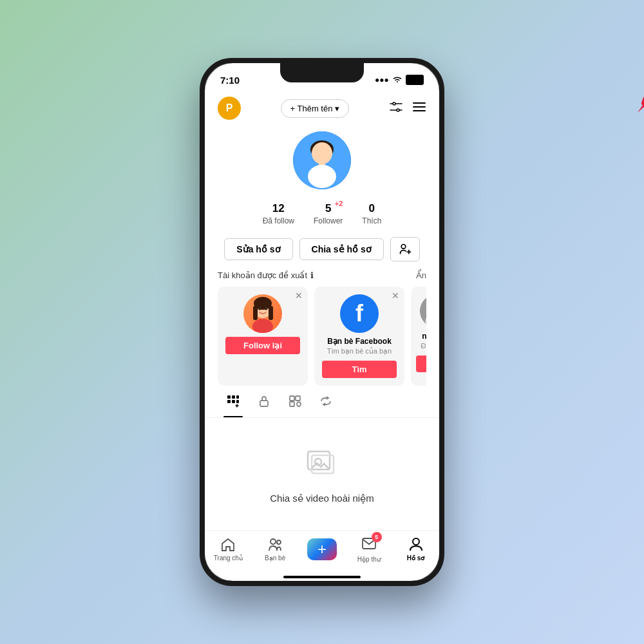 Image resolution: width=644 pixels, height=644 pixels. I want to click on battery-icon: 100, so click(415, 80).